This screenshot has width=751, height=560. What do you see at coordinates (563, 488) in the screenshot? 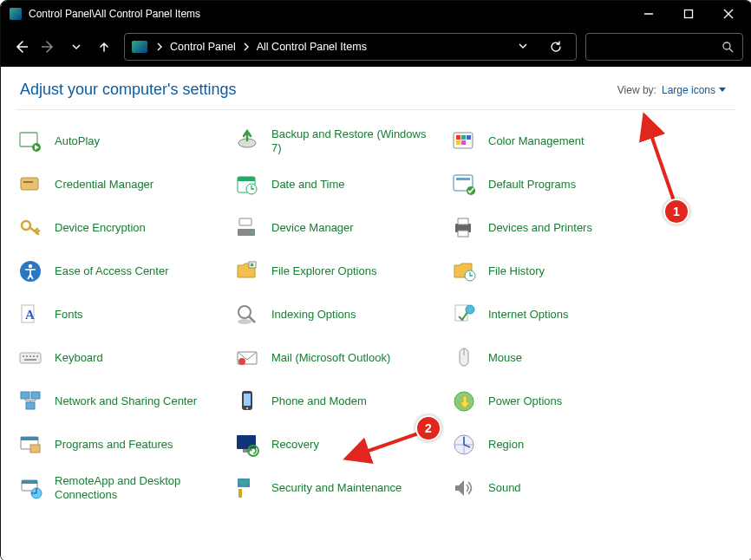
I see `control-panel-item: Sound` at bounding box center [563, 488].